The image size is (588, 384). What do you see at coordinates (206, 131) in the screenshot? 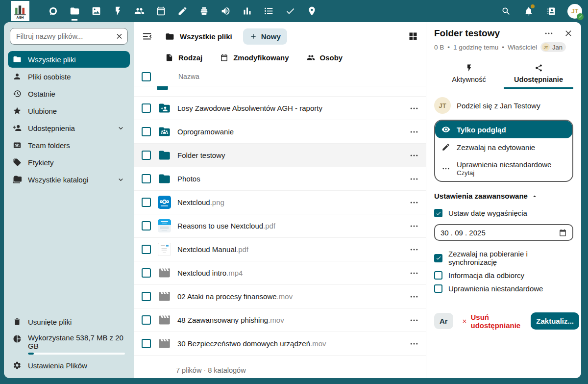
I see `file-name: Oprogramowanie` at bounding box center [206, 131].